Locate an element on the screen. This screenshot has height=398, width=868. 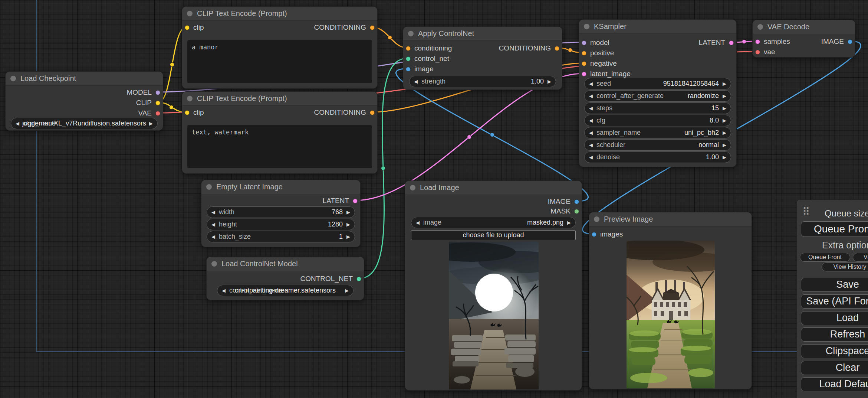
output-port-mask is located at coordinates (576, 212).